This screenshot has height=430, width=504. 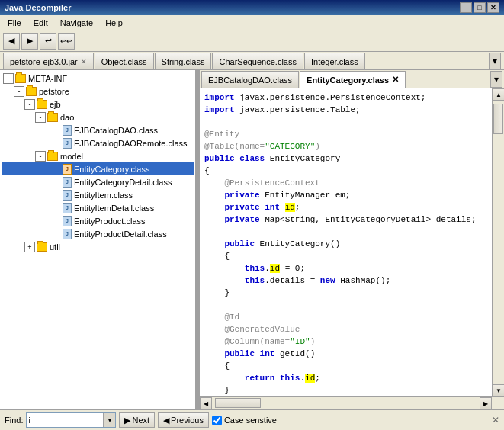 I want to click on tab-petstore-jar-label: petstore-ejb3.0.jar, so click(x=44, y=62).